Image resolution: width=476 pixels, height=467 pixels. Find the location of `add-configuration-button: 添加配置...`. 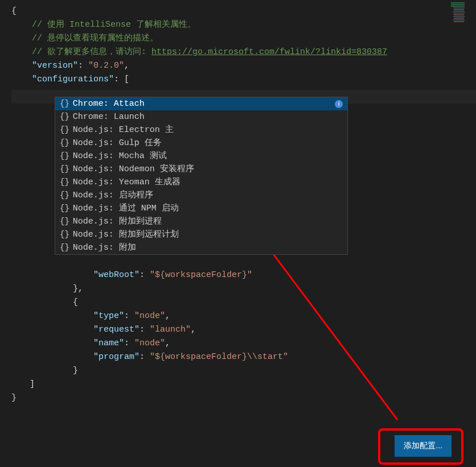

add-configuration-button: 添加配置... is located at coordinates (423, 446).